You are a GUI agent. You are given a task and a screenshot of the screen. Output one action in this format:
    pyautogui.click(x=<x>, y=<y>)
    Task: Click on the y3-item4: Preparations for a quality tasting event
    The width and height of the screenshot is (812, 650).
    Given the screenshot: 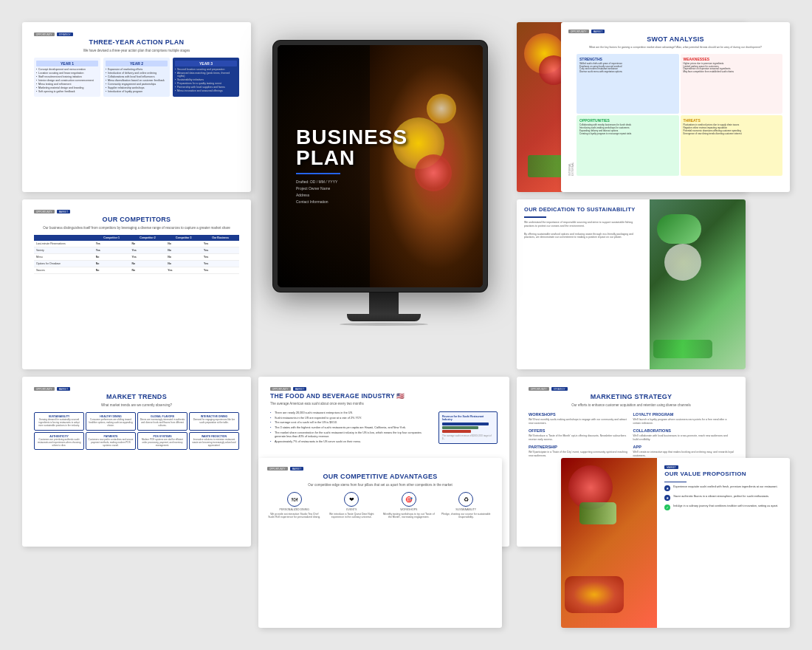 What is the action you would take?
    pyautogui.click(x=206, y=83)
    